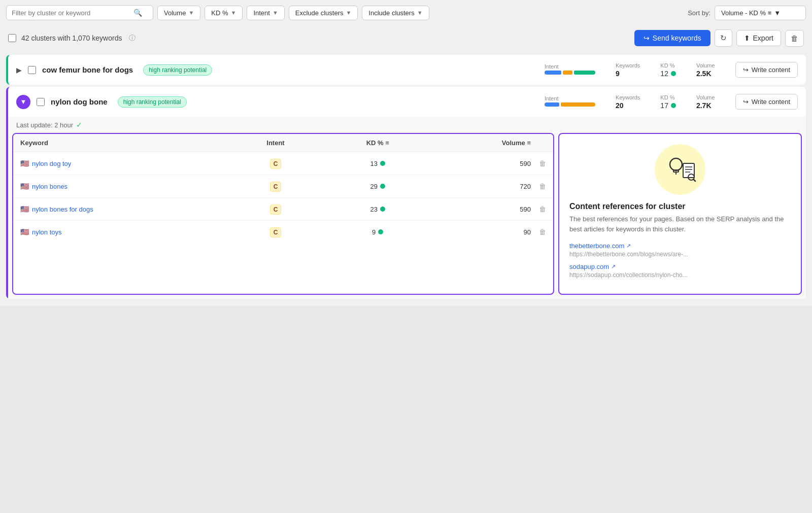 The width and height of the screenshot is (812, 513). Describe the element at coordinates (676, 275) in the screenshot. I see `ref-url-2: https://sodapup.com/collections/nylon-ch…` at that location.